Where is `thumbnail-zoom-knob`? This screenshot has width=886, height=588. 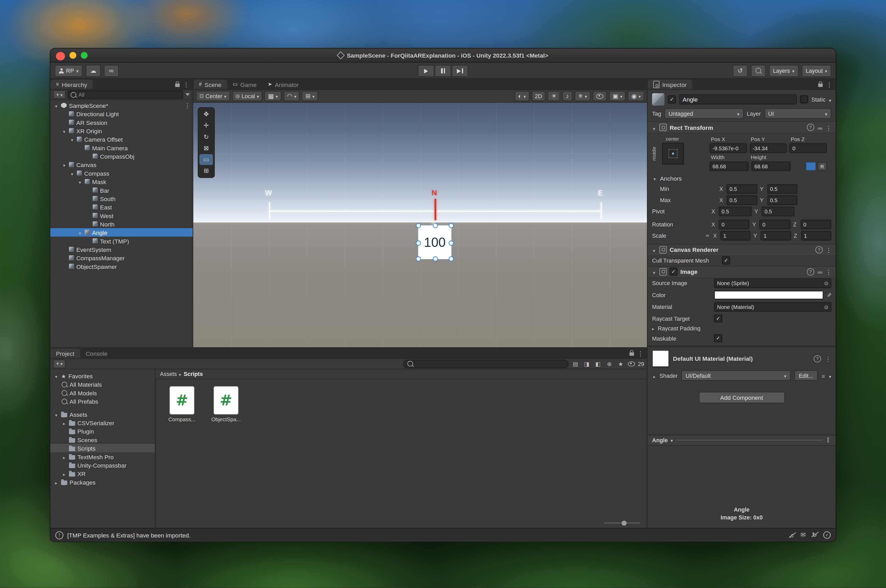
thumbnail-zoom-knob is located at coordinates (624, 524).